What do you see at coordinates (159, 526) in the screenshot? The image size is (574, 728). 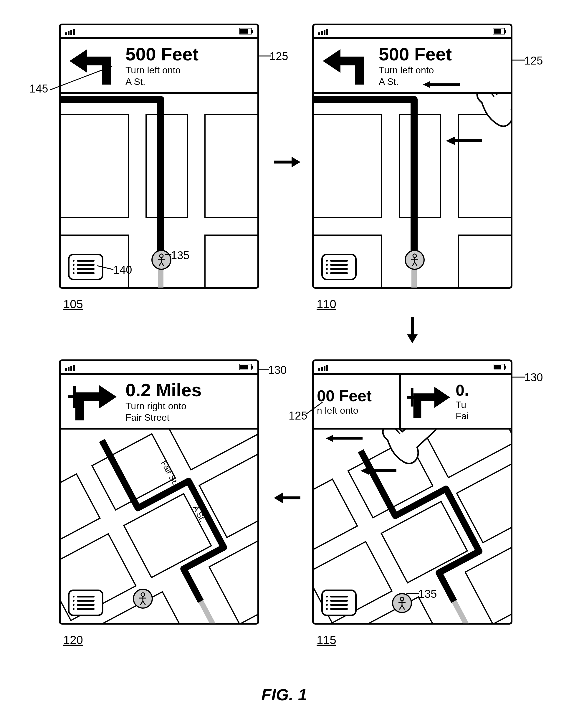 I see `map-area: Fair St. A St.` at bounding box center [159, 526].